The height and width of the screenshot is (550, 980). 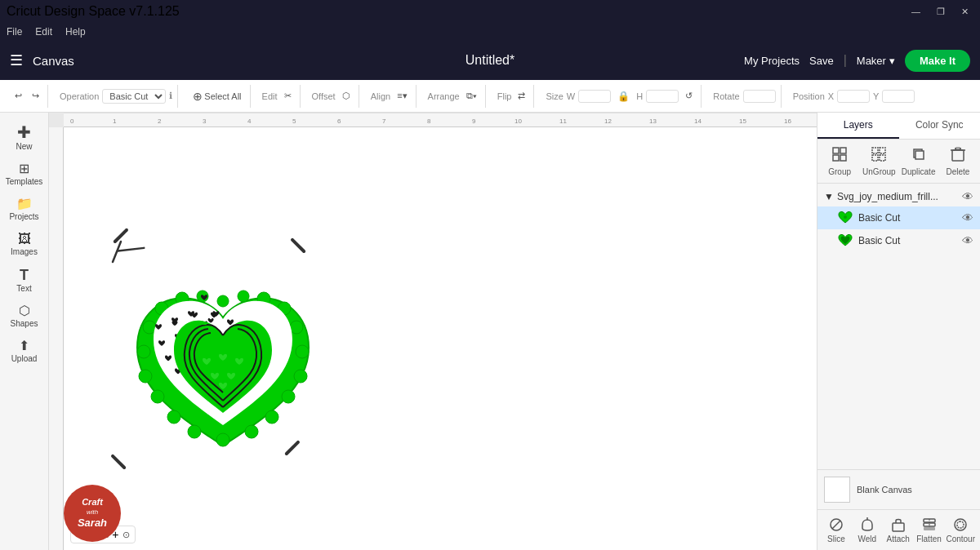 I want to click on select-all-button: ⊕ Select All, so click(x=217, y=96).